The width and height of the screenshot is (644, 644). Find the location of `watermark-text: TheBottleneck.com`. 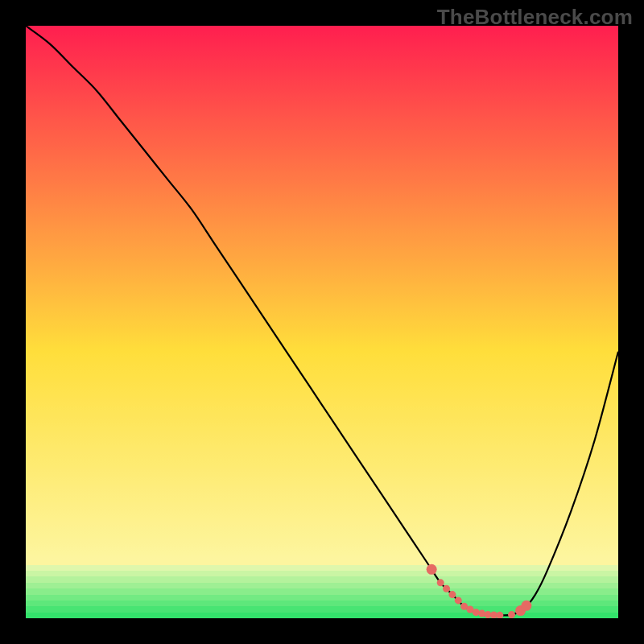

watermark-text: TheBottleneck.com is located at coordinates (535, 18).